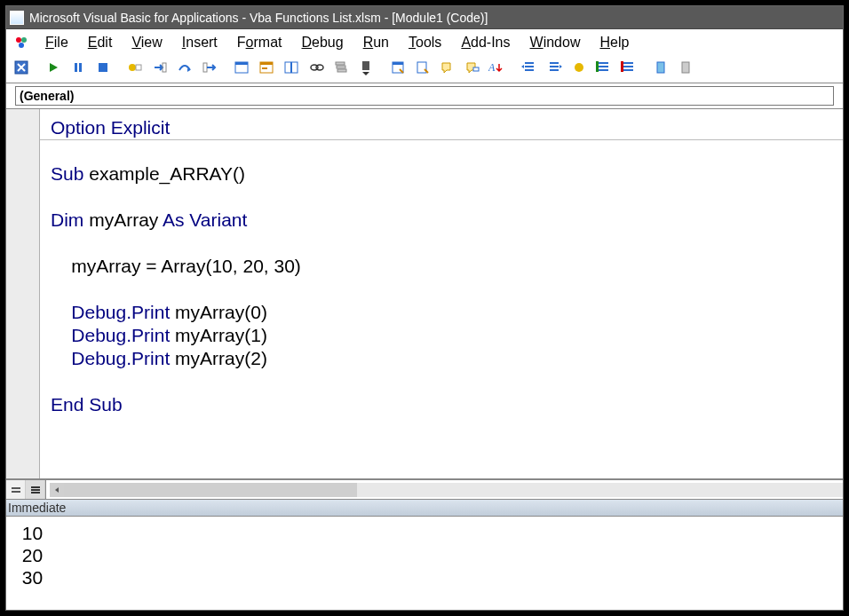  What do you see at coordinates (424, 563) in the screenshot?
I see `immediate-window: 10 20 30` at bounding box center [424, 563].